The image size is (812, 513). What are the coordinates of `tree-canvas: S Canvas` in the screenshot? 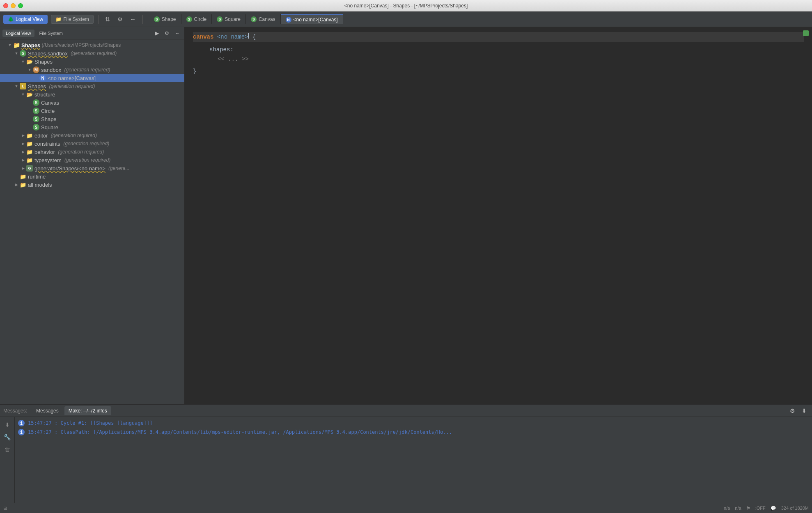 It's located at (92, 103).